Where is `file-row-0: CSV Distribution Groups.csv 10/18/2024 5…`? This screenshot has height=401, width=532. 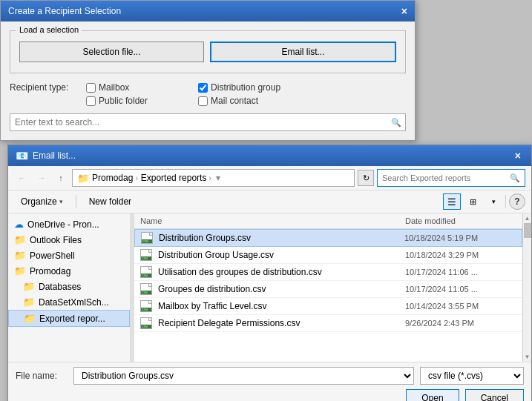 file-row-0: CSV Distribution Groups.csv 10/18/2024 5… is located at coordinates (328, 238).